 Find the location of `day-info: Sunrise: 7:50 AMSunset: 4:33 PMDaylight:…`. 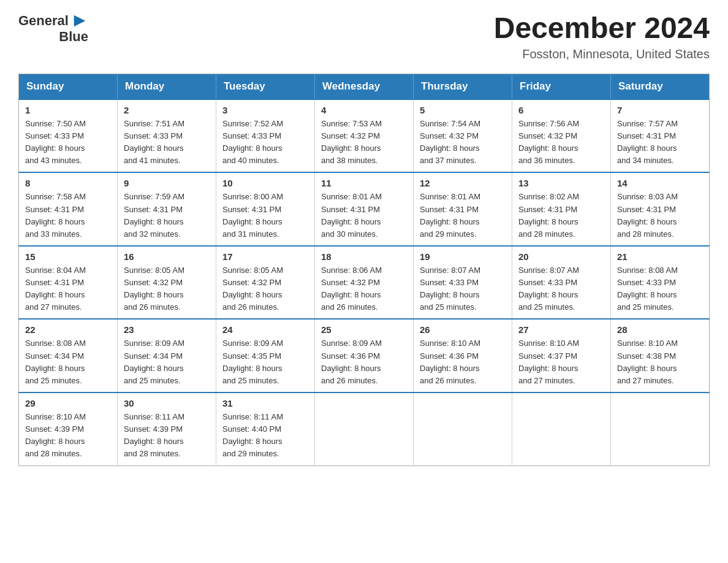

day-info: Sunrise: 7:50 AMSunset: 4:33 PMDaylight:… is located at coordinates (68, 142).